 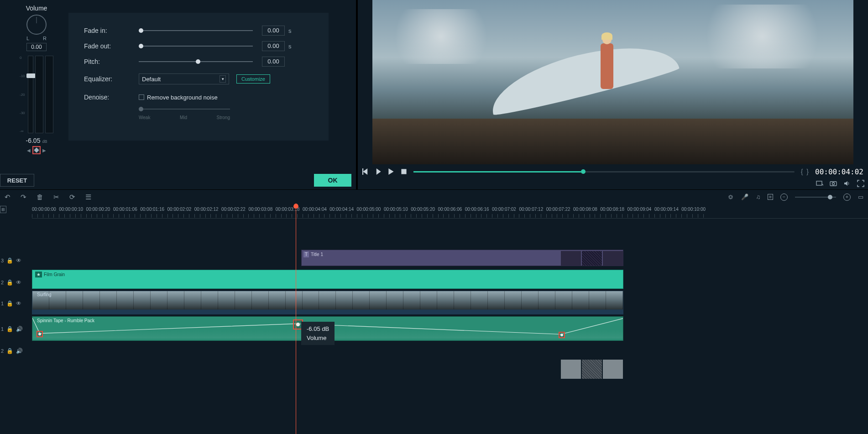 I want to click on audio-settings-card: Fade in: 0.00 s Fade out: 0.00 s Pitch: …, so click(x=199, y=77).